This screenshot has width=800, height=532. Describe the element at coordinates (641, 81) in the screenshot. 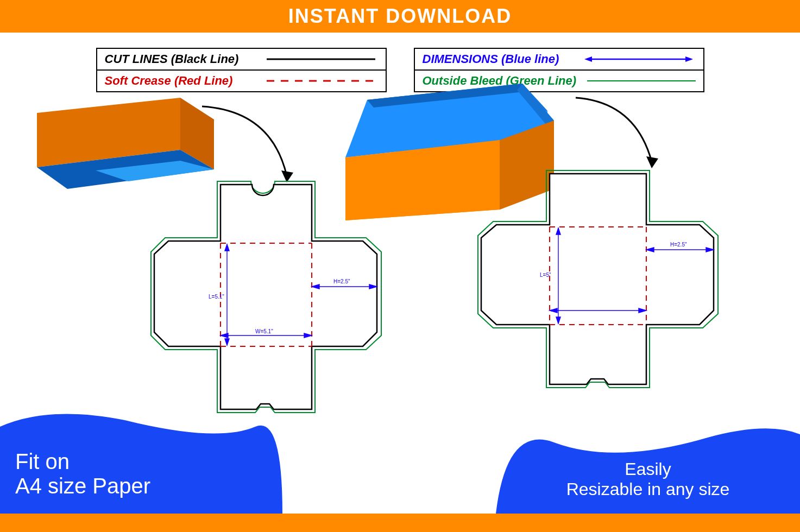

I see `legend-sample-bleed` at that location.